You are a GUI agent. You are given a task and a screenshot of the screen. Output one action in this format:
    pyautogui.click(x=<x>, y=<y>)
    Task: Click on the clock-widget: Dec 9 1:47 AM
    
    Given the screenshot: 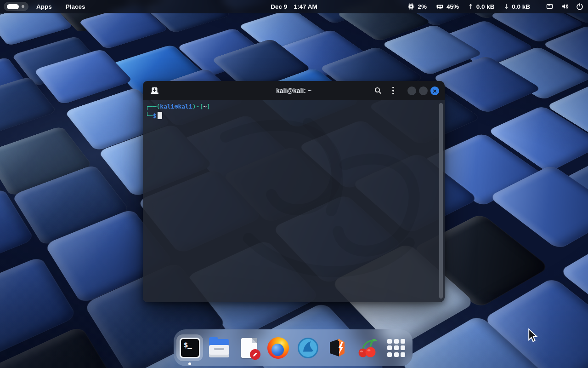 What is the action you would take?
    pyautogui.click(x=294, y=6)
    